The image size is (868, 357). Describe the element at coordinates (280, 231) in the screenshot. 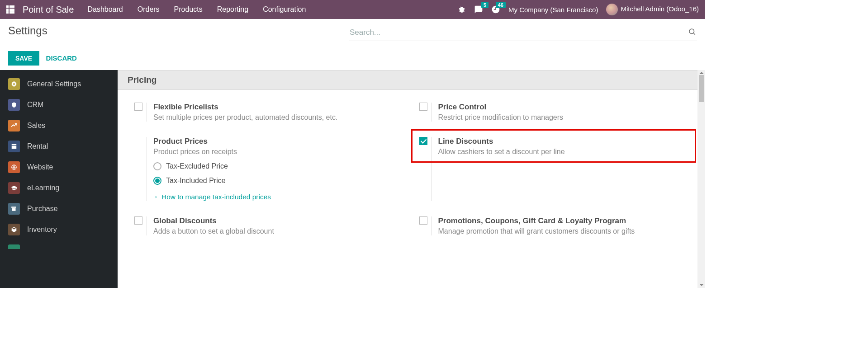

I see `setting-desc: Adds a button to set a global discount` at that location.